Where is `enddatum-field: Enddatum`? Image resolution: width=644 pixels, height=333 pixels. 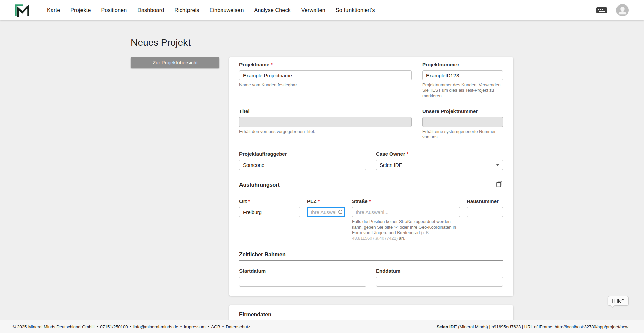
enddatum-field: Enddatum is located at coordinates (439, 277).